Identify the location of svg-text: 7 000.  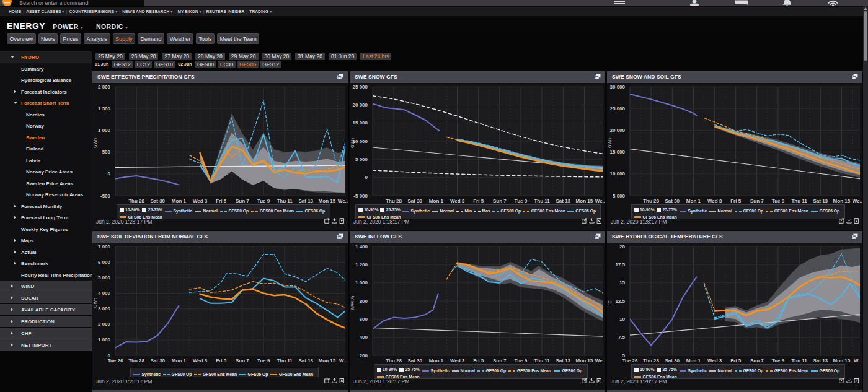
(104, 246).